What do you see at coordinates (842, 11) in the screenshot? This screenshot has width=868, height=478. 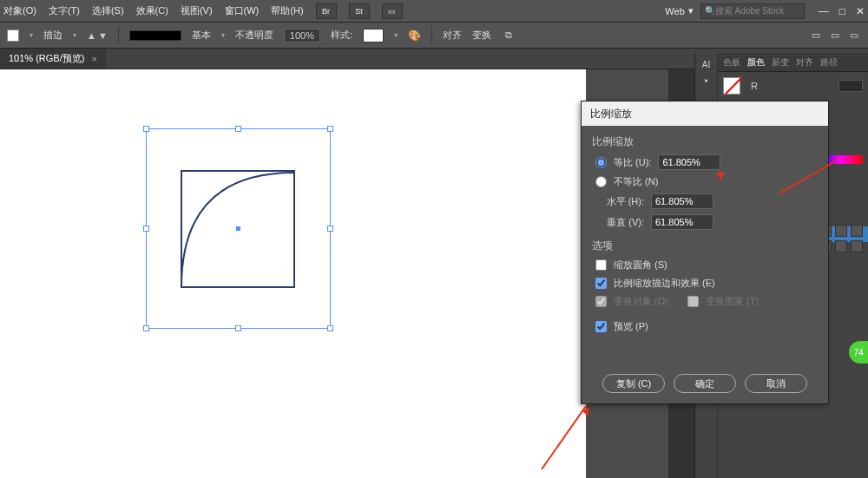 I see `maximize-icon: □` at bounding box center [842, 11].